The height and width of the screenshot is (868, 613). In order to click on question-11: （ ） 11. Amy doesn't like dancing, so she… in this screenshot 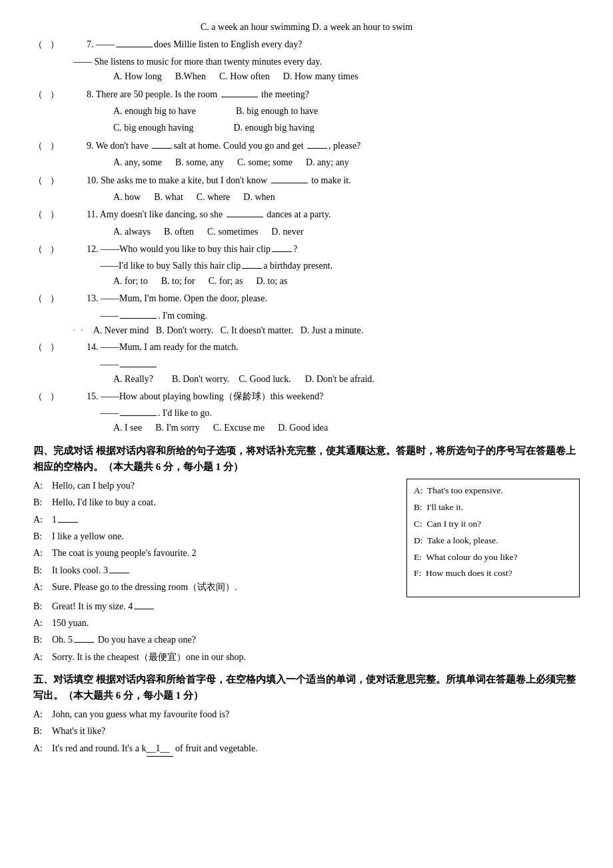, I will do `click(306, 215)`.